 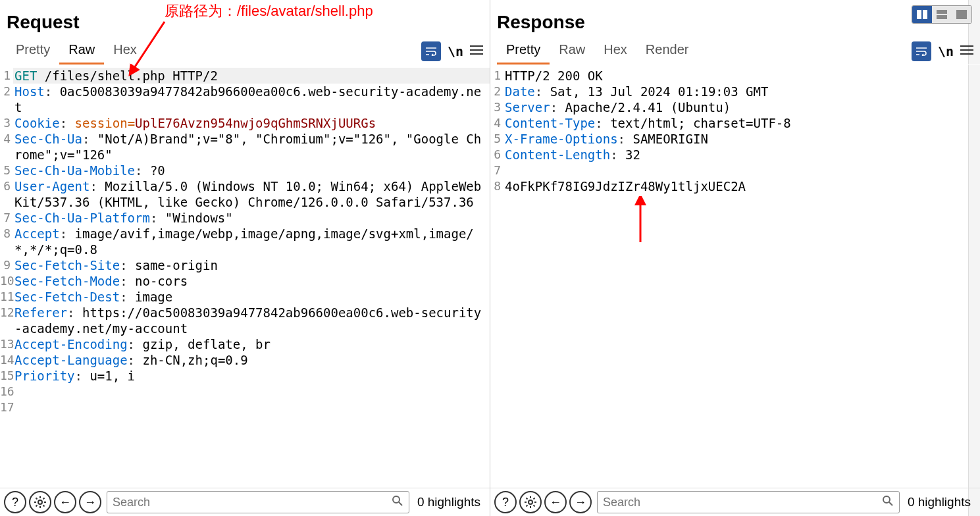 What do you see at coordinates (667, 51) in the screenshot?
I see `tab-render: Render` at bounding box center [667, 51].